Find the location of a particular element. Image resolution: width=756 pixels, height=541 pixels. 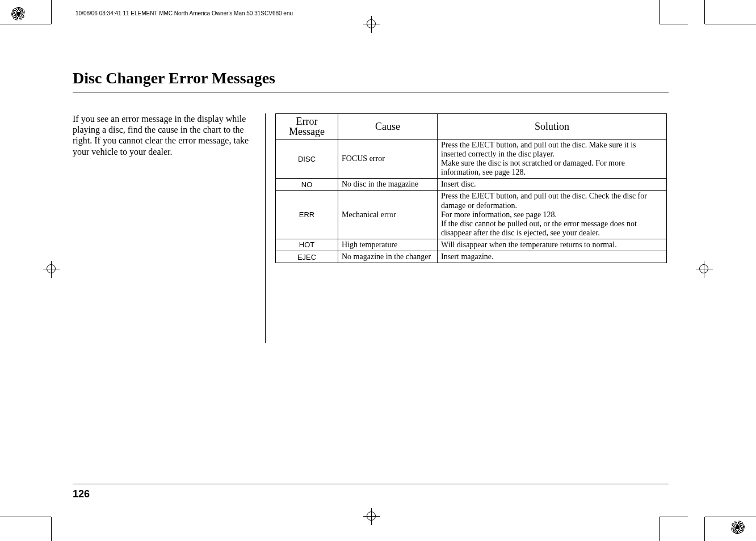

error-code: DISC is located at coordinates (307, 159).